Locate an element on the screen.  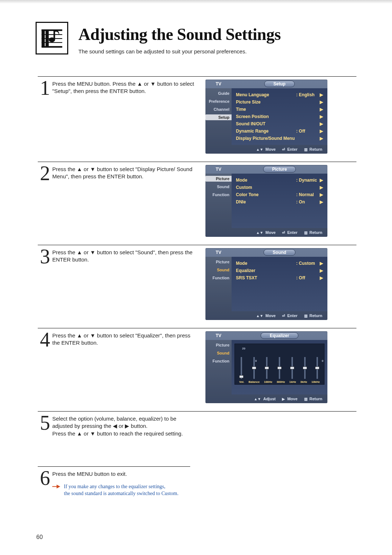
eq-band-labels: Vol. Balance 100Hz 300Hz 1kHz 3kHz 10kHz is located at coordinates (279, 382).